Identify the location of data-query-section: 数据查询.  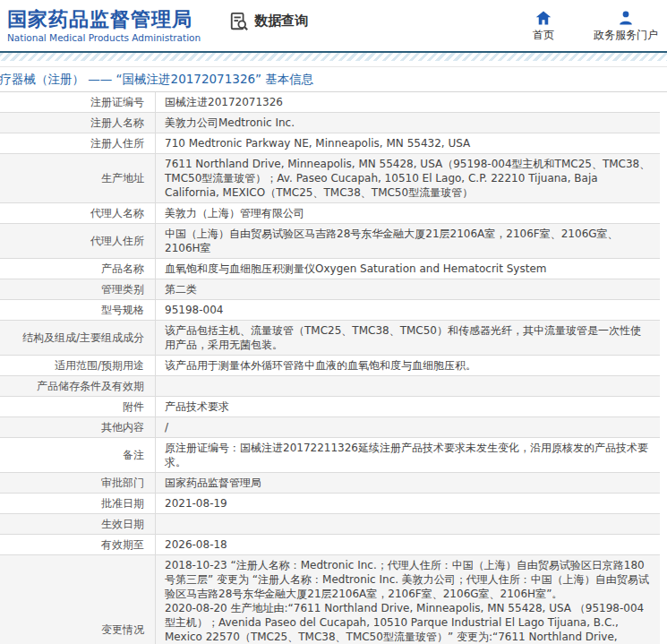
(269, 21).